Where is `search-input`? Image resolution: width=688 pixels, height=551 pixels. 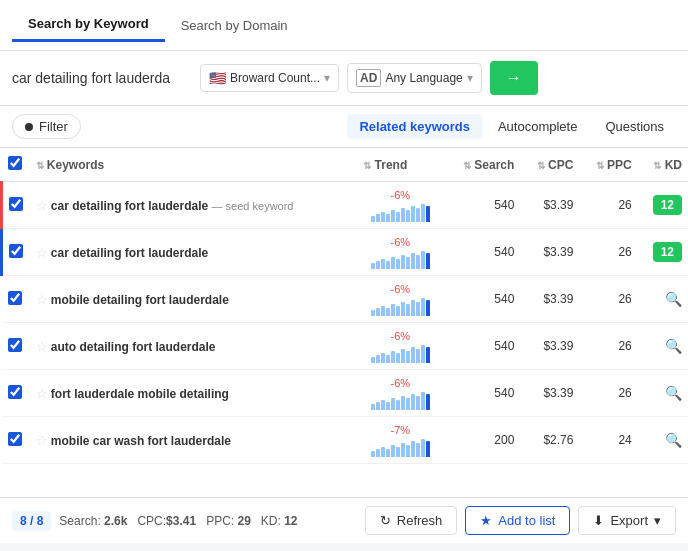
search-input is located at coordinates (102, 78).